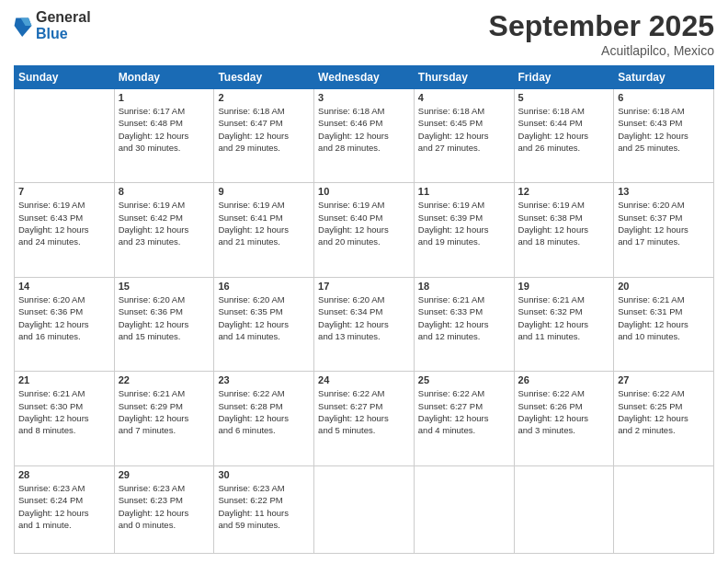 This screenshot has width=728, height=563. Describe the element at coordinates (64, 77) in the screenshot. I see `header-sunday: Sunday` at that location.